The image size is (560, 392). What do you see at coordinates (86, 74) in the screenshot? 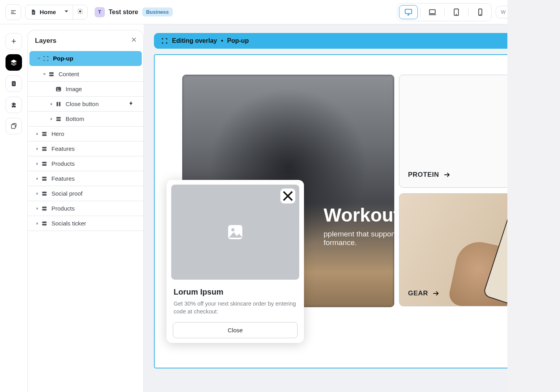
I see `layer-row-content: Content` at bounding box center [86, 74].